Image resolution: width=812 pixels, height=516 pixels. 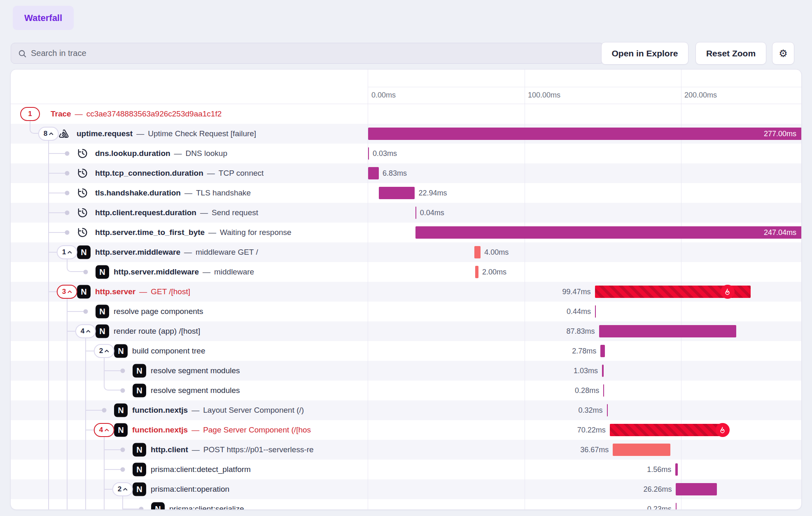 What do you see at coordinates (406, 173) in the screenshot?
I see `span-row: http.tcp_connection.duration—TCP connect…` at bounding box center [406, 173].